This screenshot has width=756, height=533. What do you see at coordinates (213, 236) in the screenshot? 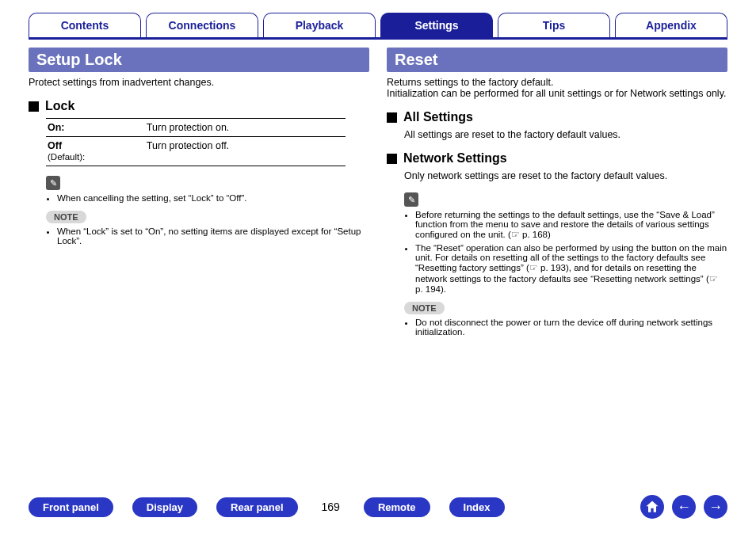
I see `list-item: When “Lock” is set to “On”, no setting i…` at bounding box center [213, 236].